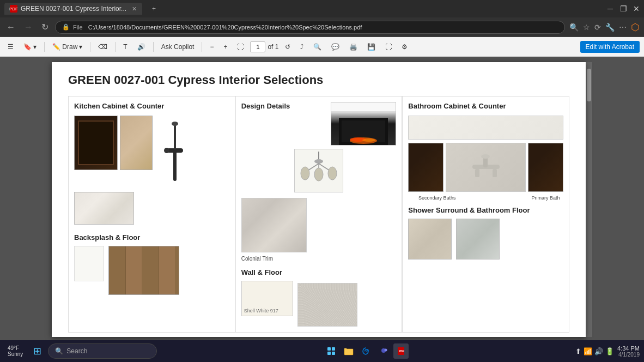 The width and height of the screenshot is (644, 362). I want to click on faucet-image, so click(175, 151).